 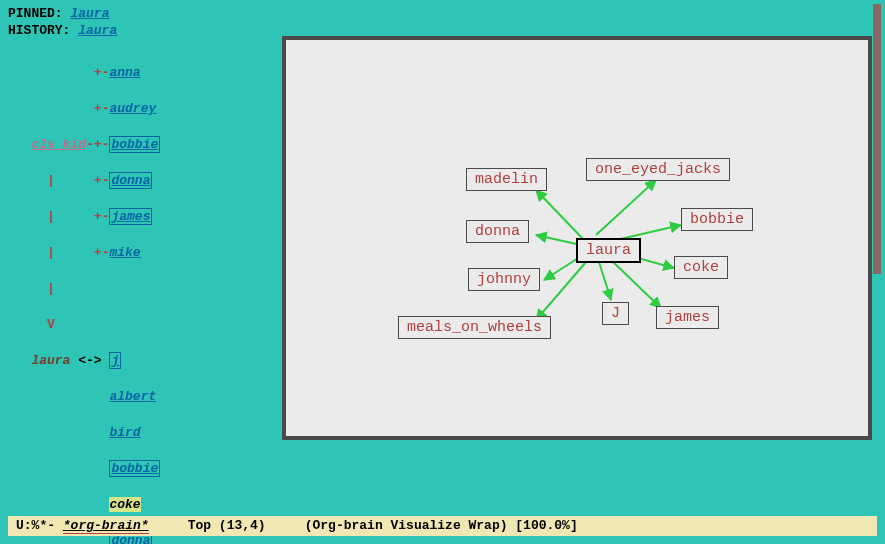 I want to click on modeline-info: Top (13,4) (Org-brain Visualize Wrap) [1…, so click(x=370, y=526).